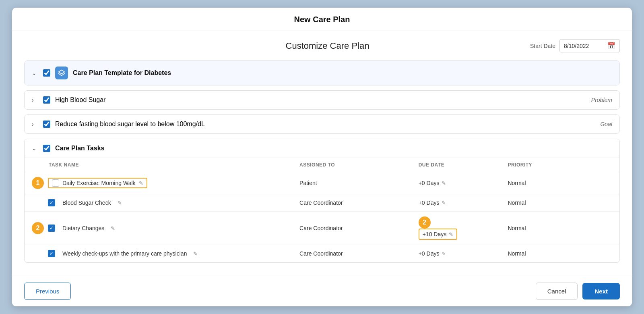 The image size is (644, 314). I want to click on modal-title: New Care Plan, so click(322, 19).